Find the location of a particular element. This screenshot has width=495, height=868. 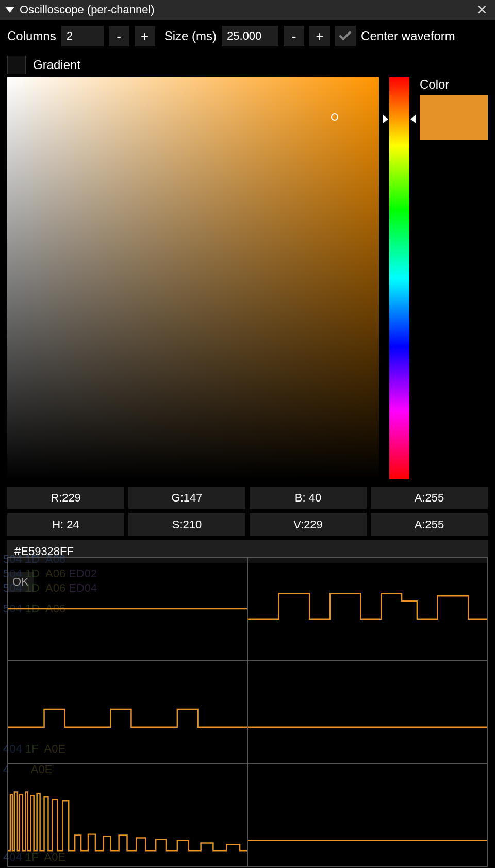

size-label: Size (ms) is located at coordinates (191, 36).